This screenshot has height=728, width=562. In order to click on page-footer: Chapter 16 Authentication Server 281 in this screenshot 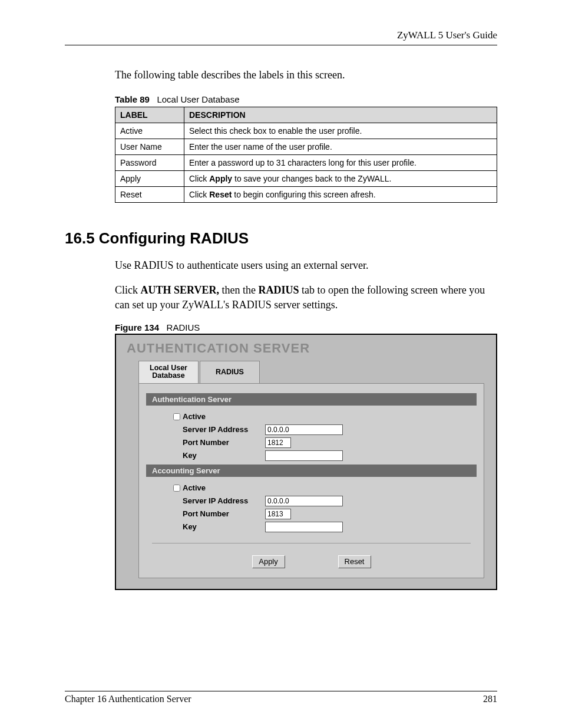, I will do `click(281, 698)`.